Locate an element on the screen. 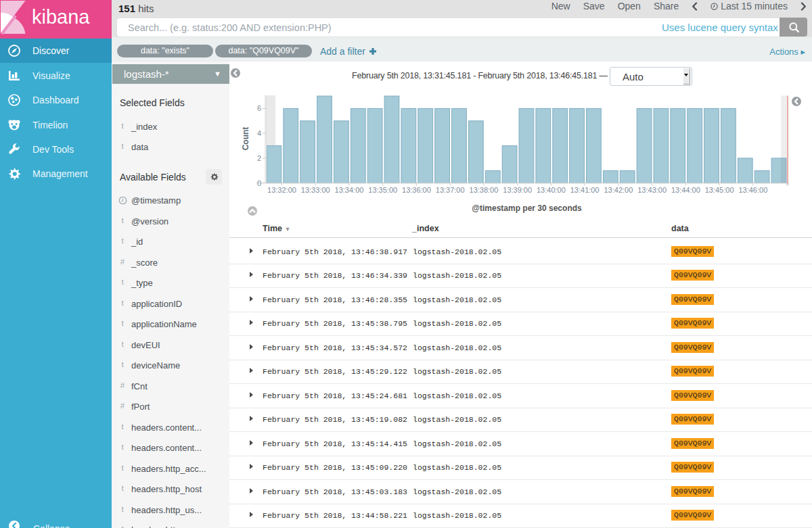  svg-text: 13:43:00 is located at coordinates (652, 190).